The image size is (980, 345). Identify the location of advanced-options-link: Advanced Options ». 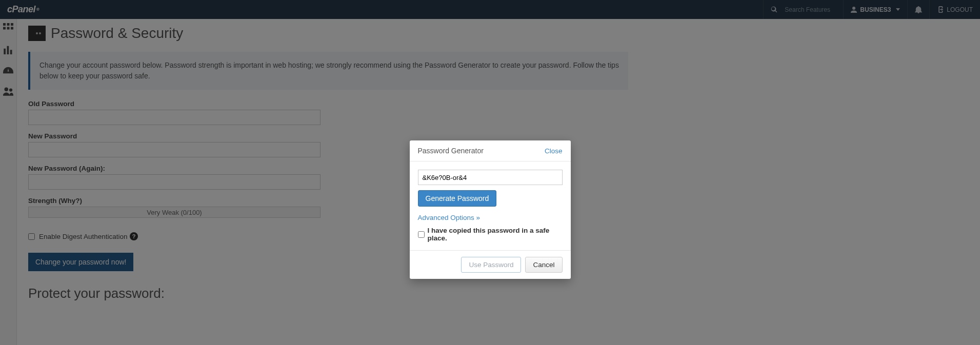
(490, 217).